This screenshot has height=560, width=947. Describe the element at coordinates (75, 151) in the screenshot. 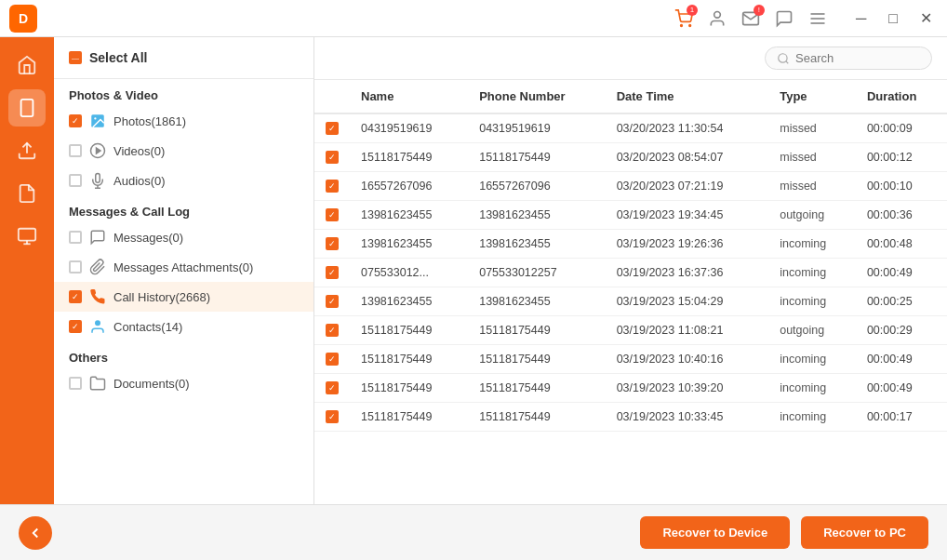

I see `videos-checkbox` at that location.